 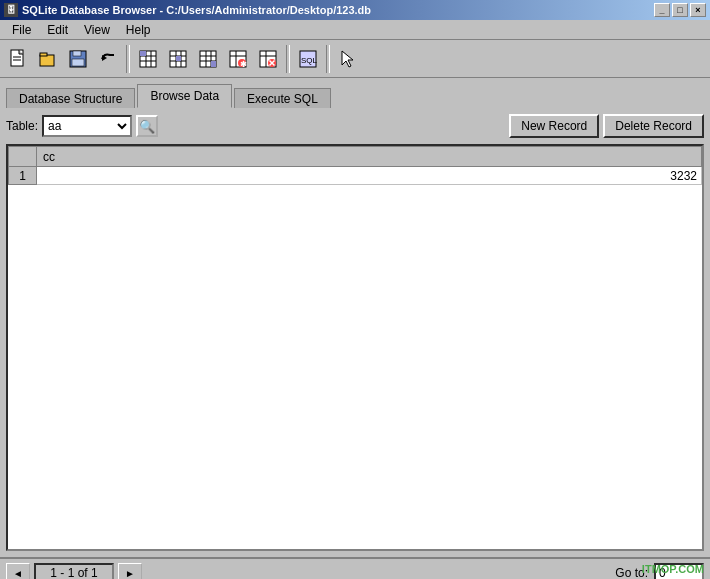 What do you see at coordinates (356, 176) in the screenshot?
I see `table-row: 1 3232` at bounding box center [356, 176].